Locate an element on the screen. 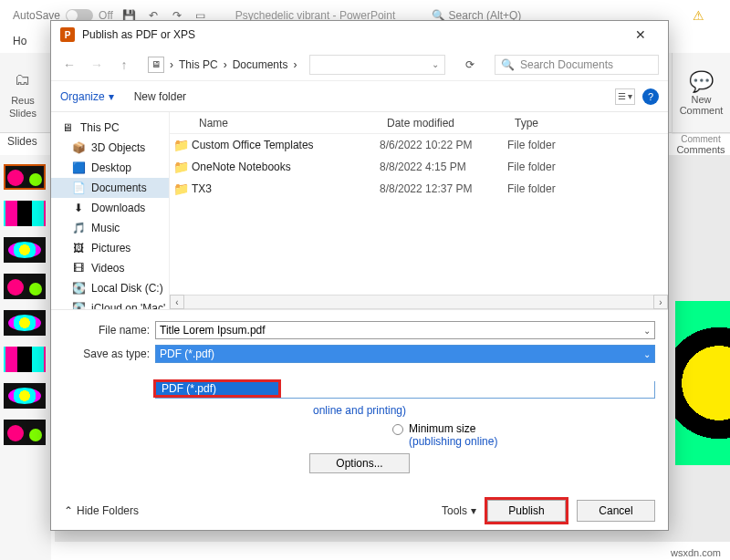  file-row: 📁OneNote Notebooks8/8/2022 4:15 PMFile f… is located at coordinates (419, 167).